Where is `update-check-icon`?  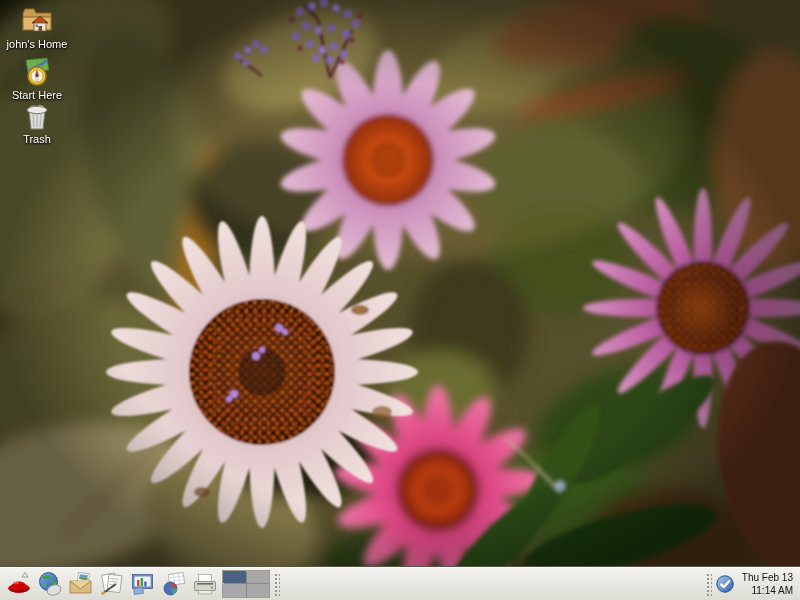 update-check-icon is located at coordinates (725, 584).